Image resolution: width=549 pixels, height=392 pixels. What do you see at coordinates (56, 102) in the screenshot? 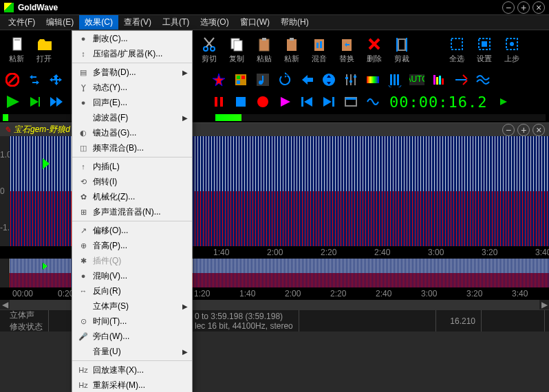
I see `fastfwd-button` at bounding box center [56, 102].